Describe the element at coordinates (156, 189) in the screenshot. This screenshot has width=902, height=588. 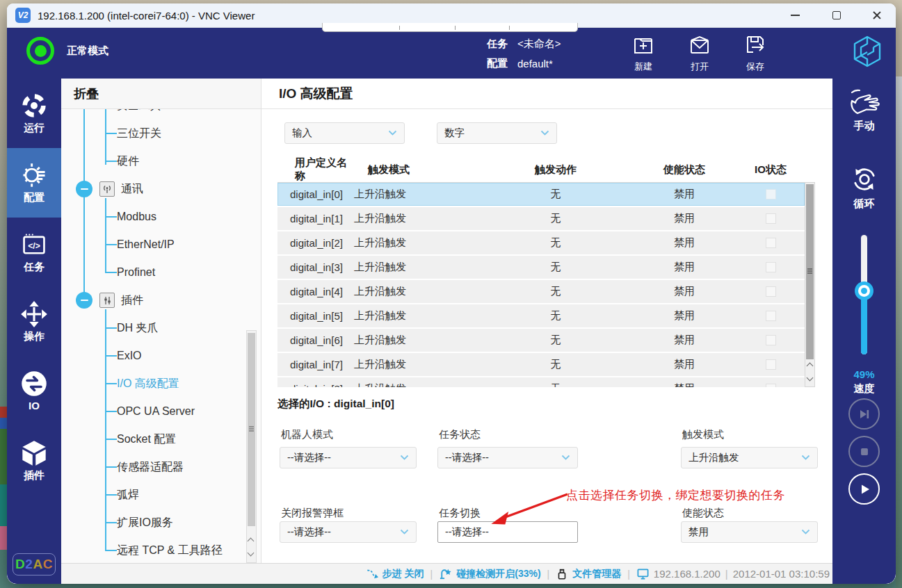
I see `tree-item: 通讯` at that location.